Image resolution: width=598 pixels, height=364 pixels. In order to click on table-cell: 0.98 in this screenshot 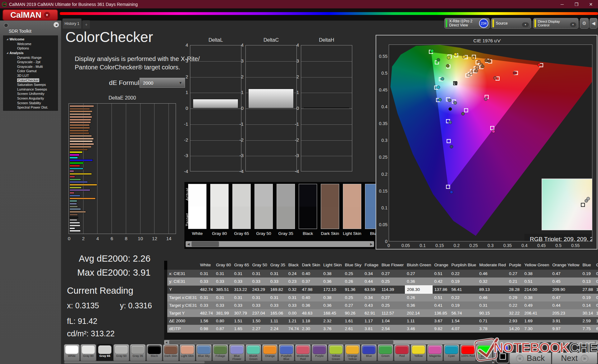, I will do `click(206, 329)`.